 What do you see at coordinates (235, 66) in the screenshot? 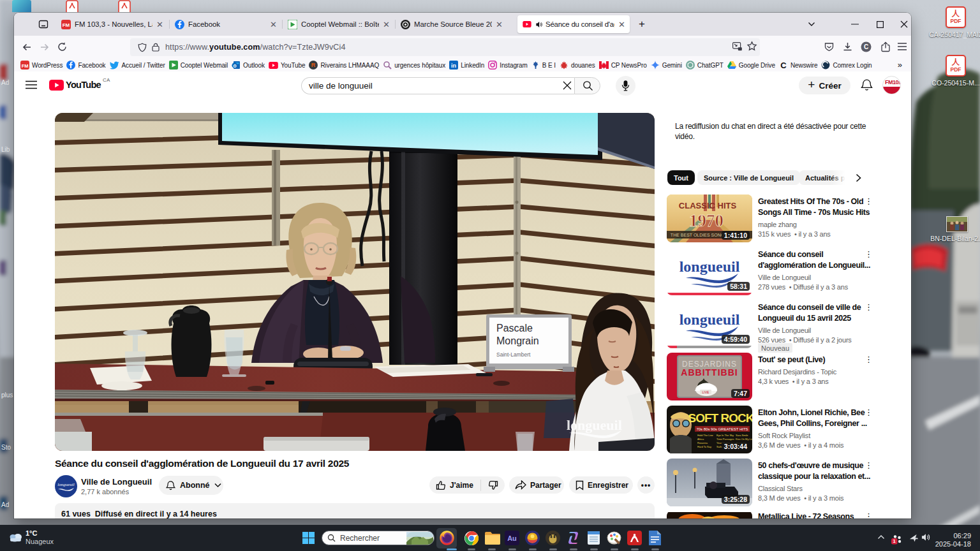
I see `svg-text: o` at bounding box center [235, 66].